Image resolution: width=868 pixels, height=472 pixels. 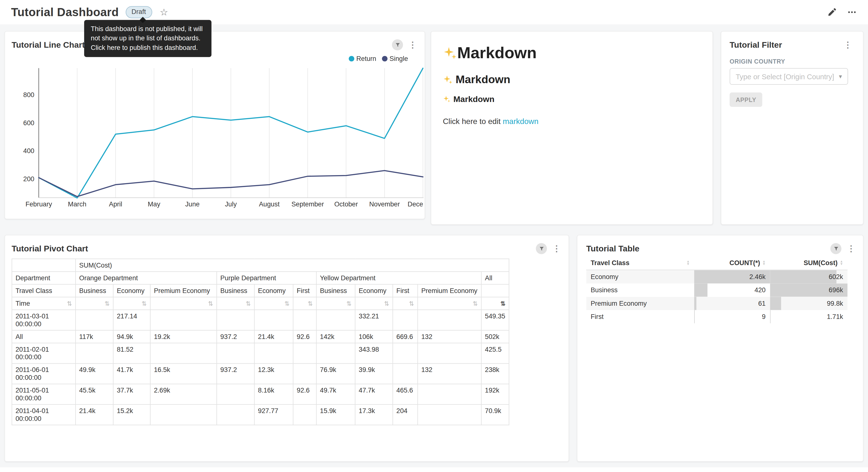 What do you see at coordinates (29, 179) in the screenshot?
I see `svg-text: 200` at bounding box center [29, 179].